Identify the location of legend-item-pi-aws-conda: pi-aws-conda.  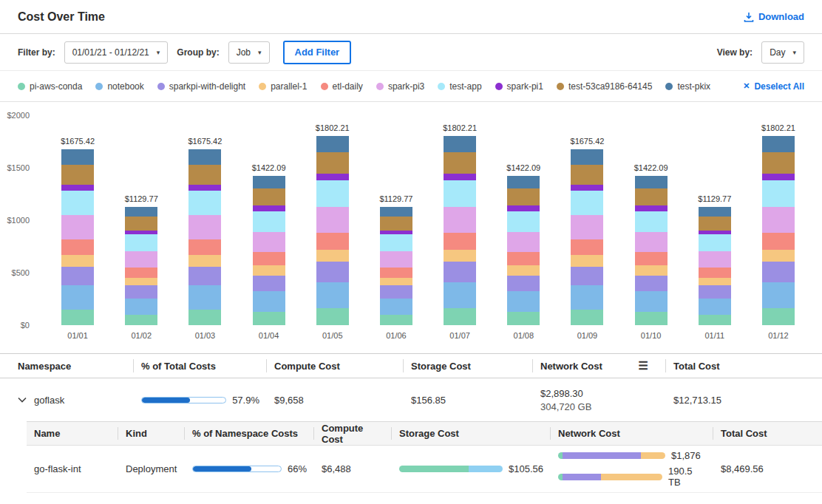
(50, 86).